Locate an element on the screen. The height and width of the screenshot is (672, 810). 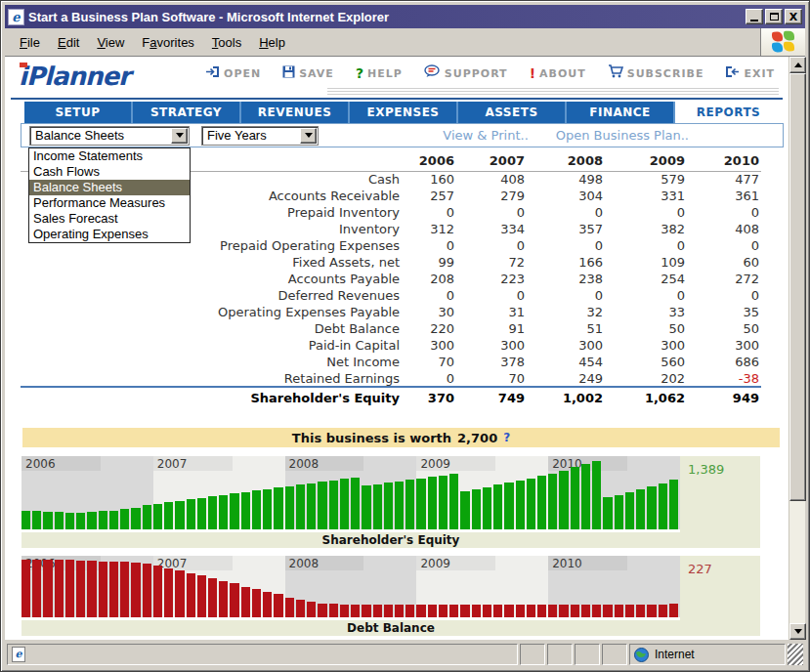
maximize-button is located at coordinates (774, 17).